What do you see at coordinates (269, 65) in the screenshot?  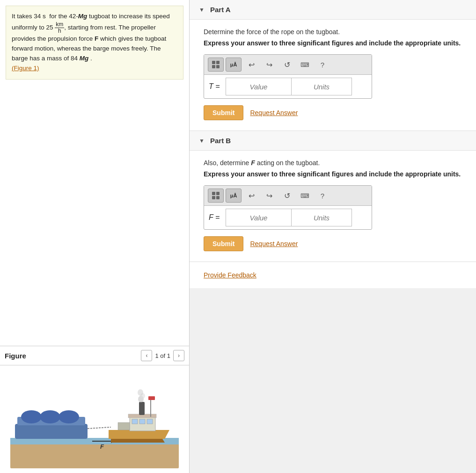 I see `part-a-redo-btn: ↪` at bounding box center [269, 65].